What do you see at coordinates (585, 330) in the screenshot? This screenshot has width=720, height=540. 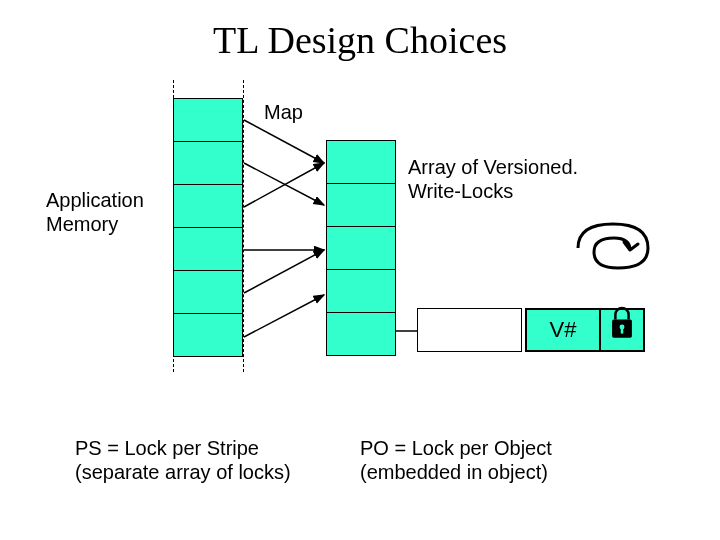 I see `version-lock-box: V#` at bounding box center [585, 330].